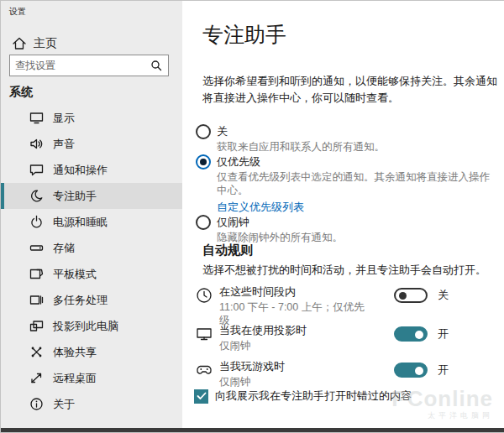 The height and width of the screenshot is (433, 504). Describe the element at coordinates (75, 378) in the screenshot. I see `sidebar-item-label: 远程桌面` at that location.